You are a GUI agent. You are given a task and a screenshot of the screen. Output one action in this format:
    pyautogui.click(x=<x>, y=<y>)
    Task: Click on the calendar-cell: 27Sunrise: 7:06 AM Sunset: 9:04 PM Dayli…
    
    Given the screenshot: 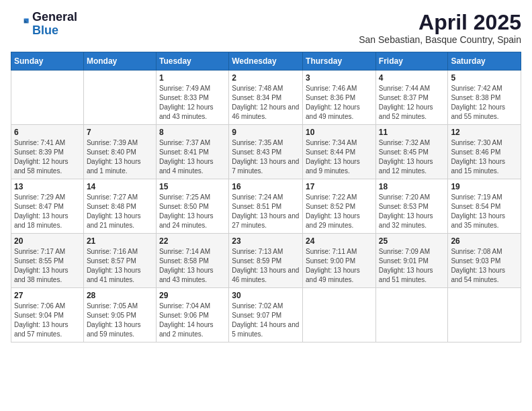 What is the action you would take?
    pyautogui.click(x=48, y=316)
    